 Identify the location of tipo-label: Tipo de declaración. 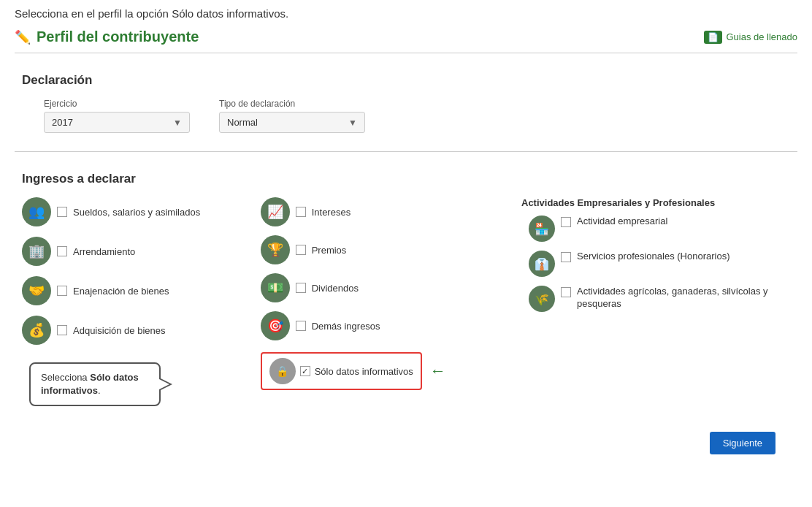
(292, 104).